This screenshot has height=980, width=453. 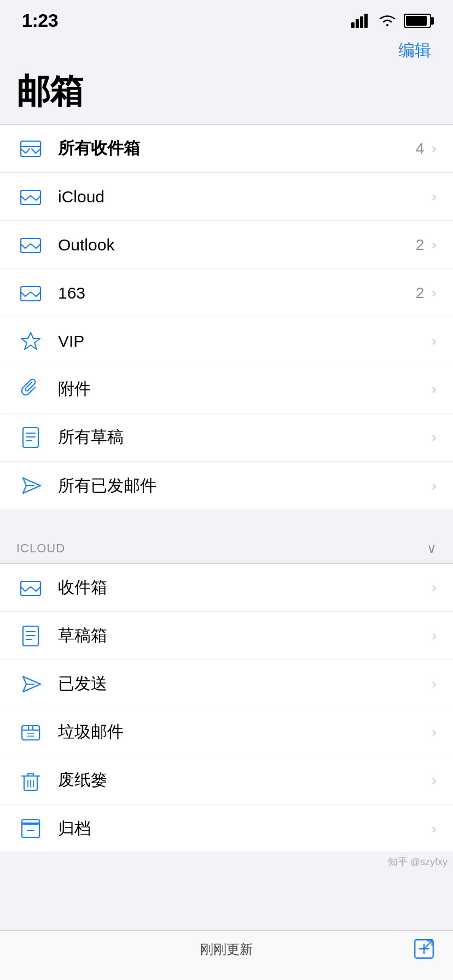 I want to click on drafts-label: 草稿箱, so click(x=241, y=635).